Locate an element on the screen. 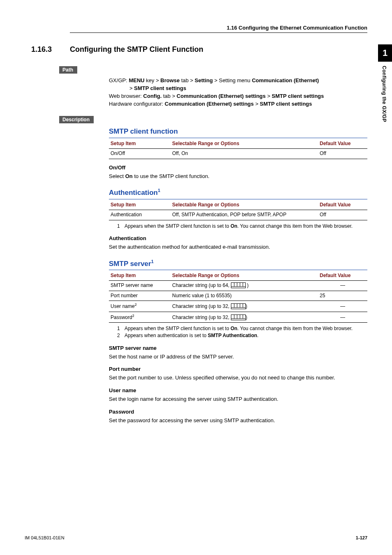  auth-item-body: Set the authentication method for authen… is located at coordinates (238, 247).